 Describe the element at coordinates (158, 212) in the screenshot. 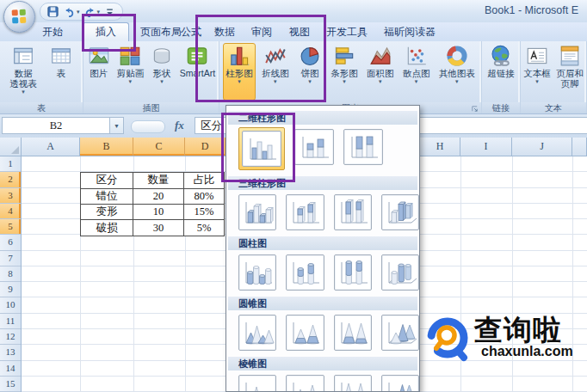

I see `cell-C4: 10` at that location.